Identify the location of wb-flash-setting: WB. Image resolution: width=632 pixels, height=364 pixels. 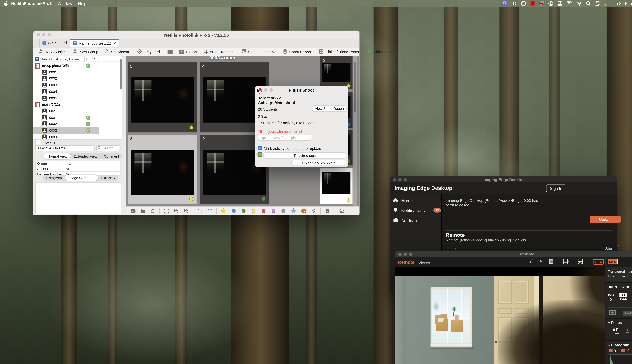
(611, 298).